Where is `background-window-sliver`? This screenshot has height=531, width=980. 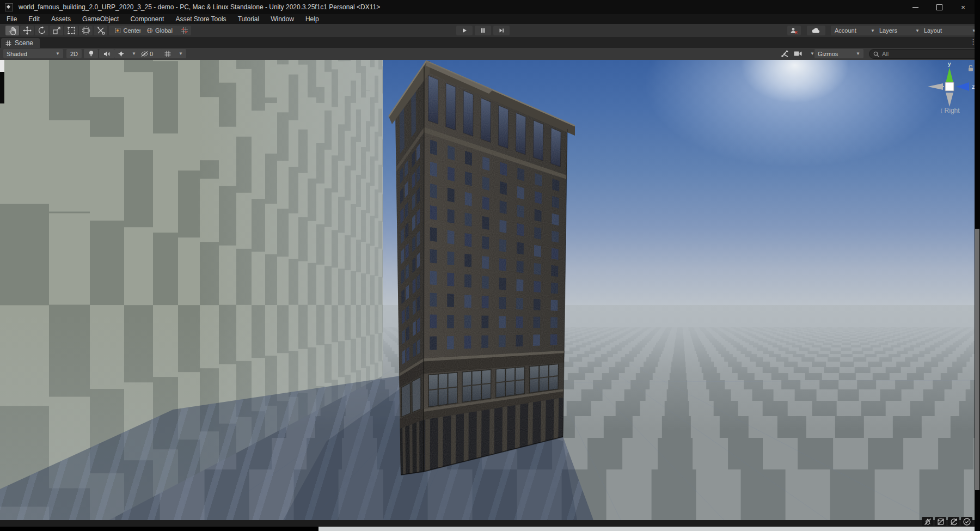 background-window-sliver is located at coordinates (2, 66).